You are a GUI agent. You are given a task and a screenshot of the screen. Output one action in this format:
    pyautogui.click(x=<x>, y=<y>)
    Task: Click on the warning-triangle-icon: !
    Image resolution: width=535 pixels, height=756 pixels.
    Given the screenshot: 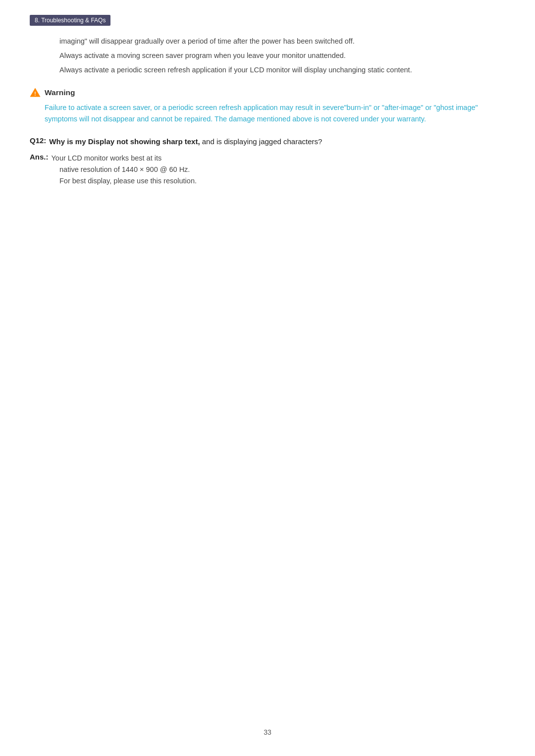 What is the action you would take?
    pyautogui.click(x=35, y=93)
    